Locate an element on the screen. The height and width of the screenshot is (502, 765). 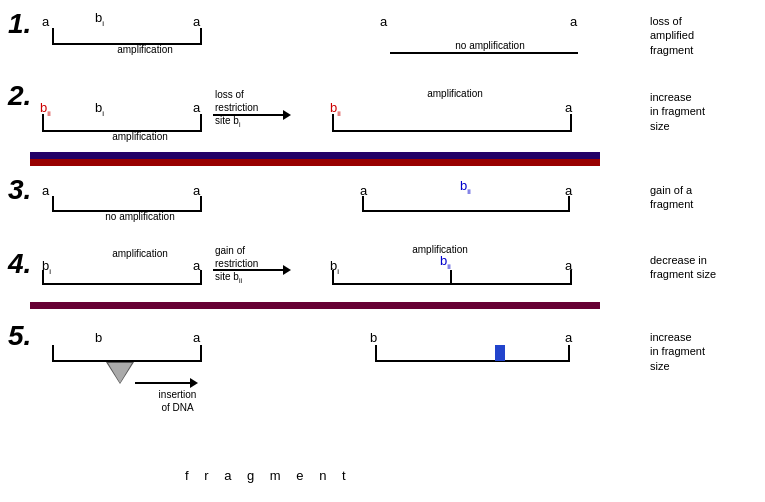
r3-left-vl is located at coordinates (53, 204).